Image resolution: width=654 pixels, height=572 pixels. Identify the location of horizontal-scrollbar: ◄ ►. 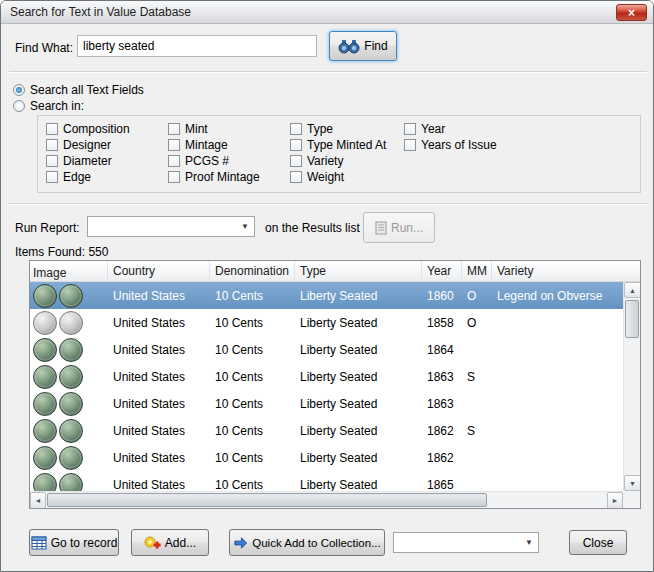
(326, 500).